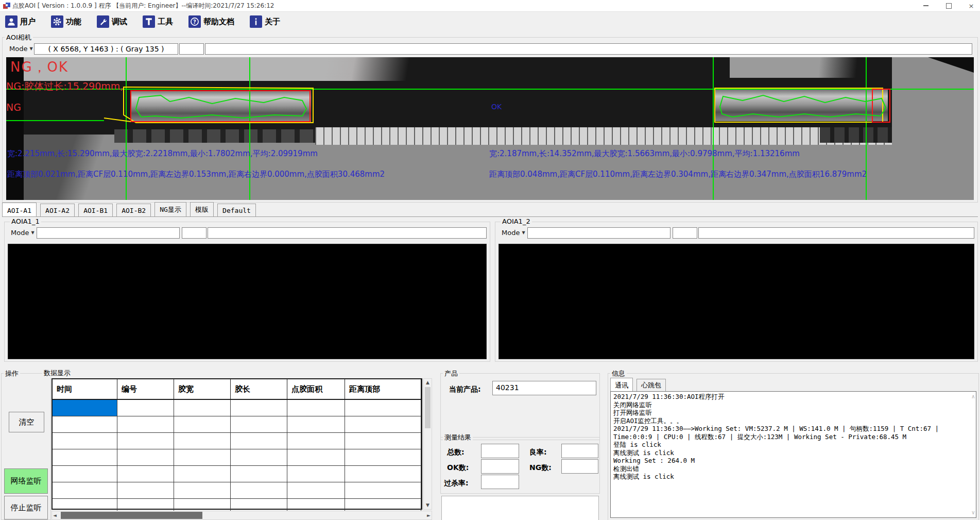  I want to click on app-icon, so click(7, 6).